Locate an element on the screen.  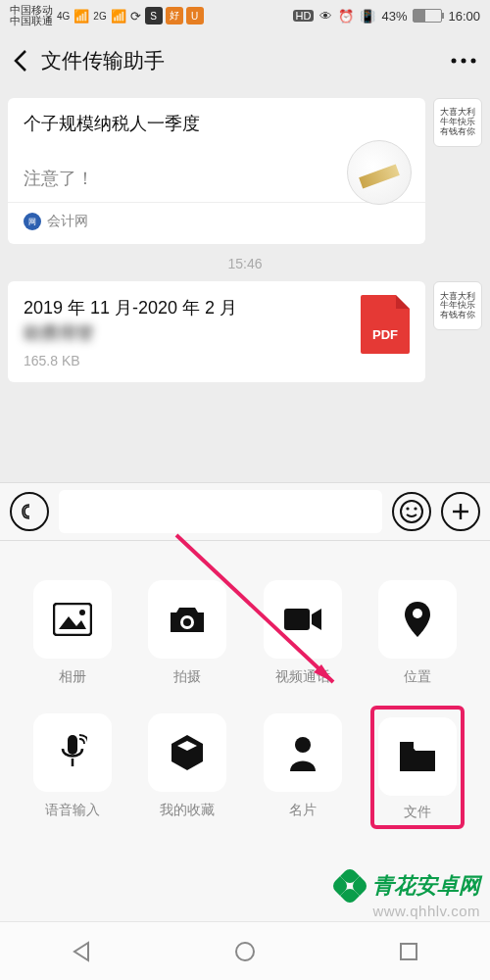
highlight-box: 文件 is located at coordinates (417, 767).